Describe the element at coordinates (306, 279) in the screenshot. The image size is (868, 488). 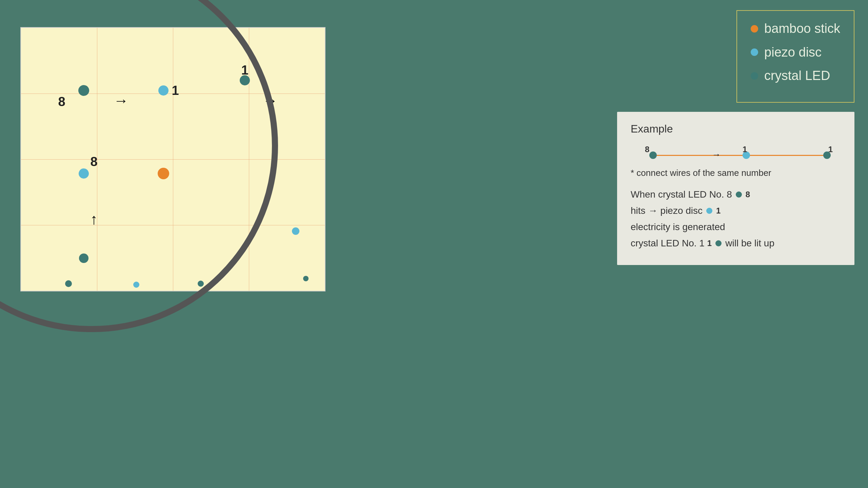
I see `dot-teal-bot3` at that location.